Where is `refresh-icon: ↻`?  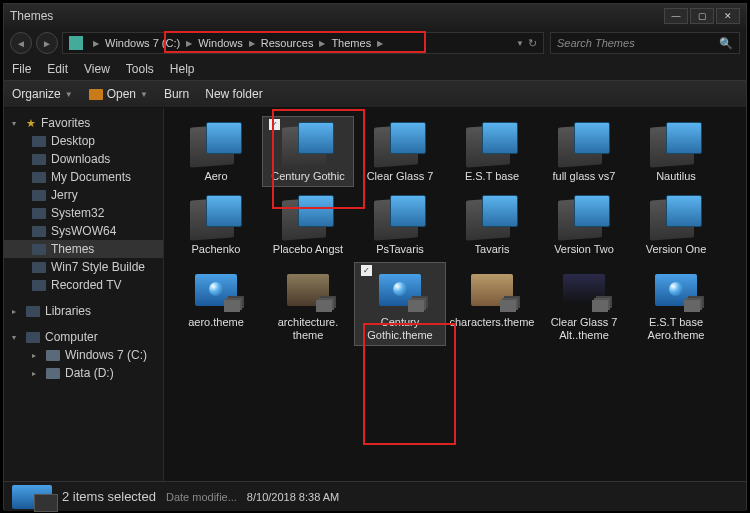 refresh-icon: ↻ is located at coordinates (532, 44).